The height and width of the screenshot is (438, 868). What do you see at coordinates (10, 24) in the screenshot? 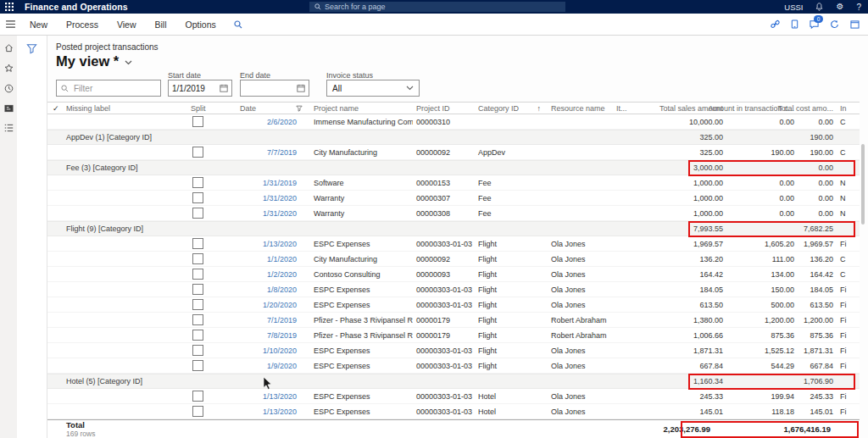
I see `hamburger-menu-icon` at bounding box center [10, 24].